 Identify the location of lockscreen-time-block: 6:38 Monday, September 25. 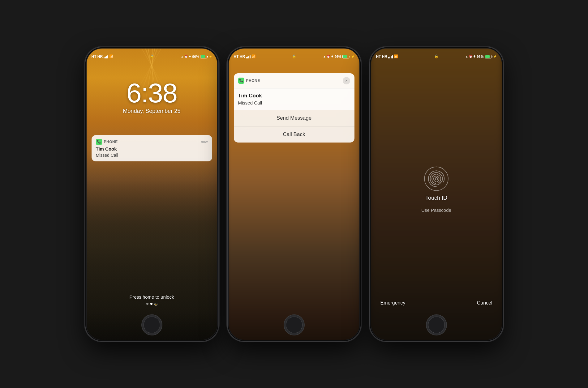
(152, 97).